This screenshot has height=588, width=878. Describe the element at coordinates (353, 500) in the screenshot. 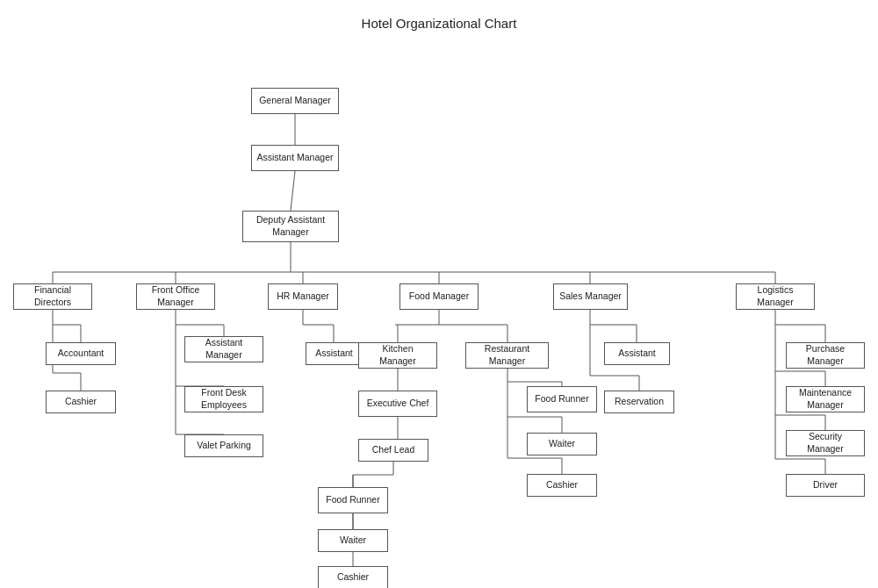

I see `node-food-runner-km: Food Runner` at that location.